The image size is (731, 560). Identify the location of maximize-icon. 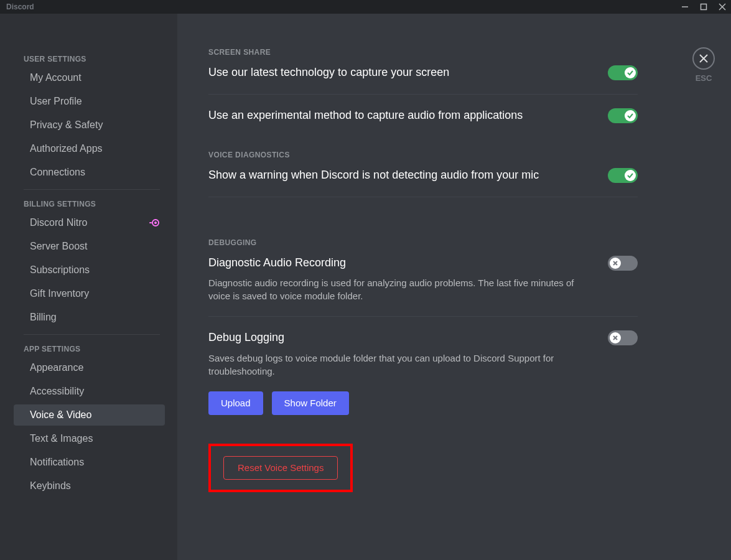
(704, 7).